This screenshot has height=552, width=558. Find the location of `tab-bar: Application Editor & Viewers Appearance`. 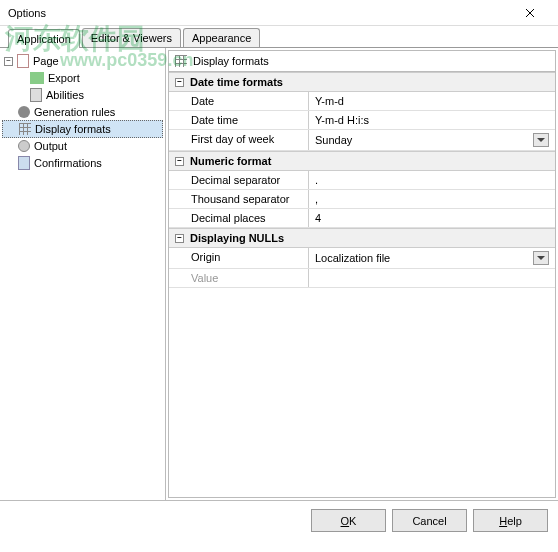

tab-bar: Application Editor & Viewers Appearance is located at coordinates (279, 37).